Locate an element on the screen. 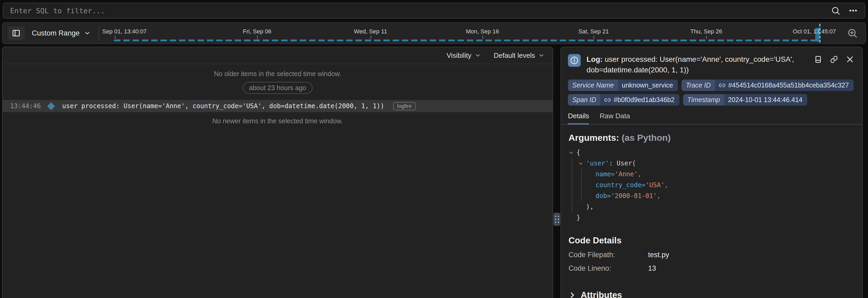 The image size is (868, 298). splitter-grip-handle is located at coordinates (557, 219).